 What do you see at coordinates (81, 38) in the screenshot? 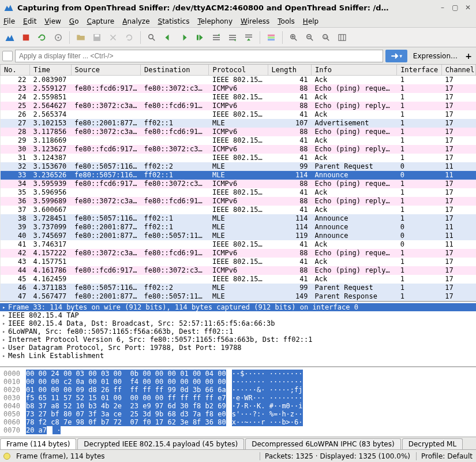
I see `open-file-icon` at bounding box center [81, 38].